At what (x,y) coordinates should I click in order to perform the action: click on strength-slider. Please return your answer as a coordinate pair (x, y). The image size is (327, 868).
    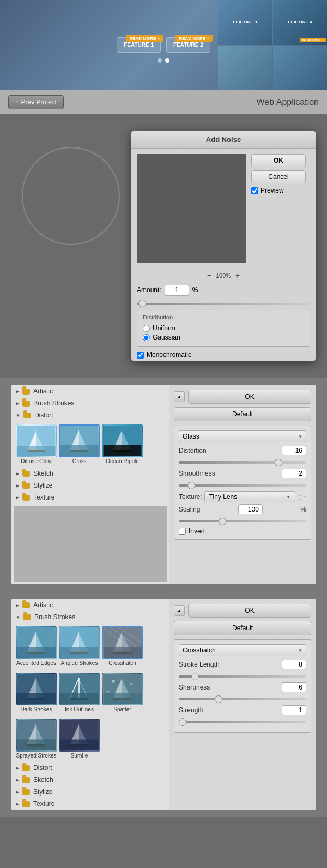
    Looking at the image, I should click on (243, 722).